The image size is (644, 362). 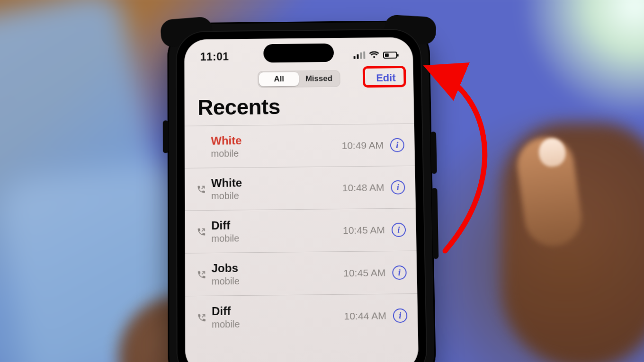 What do you see at coordinates (299, 106) in the screenshot?
I see `page-title: Recents` at bounding box center [299, 106].